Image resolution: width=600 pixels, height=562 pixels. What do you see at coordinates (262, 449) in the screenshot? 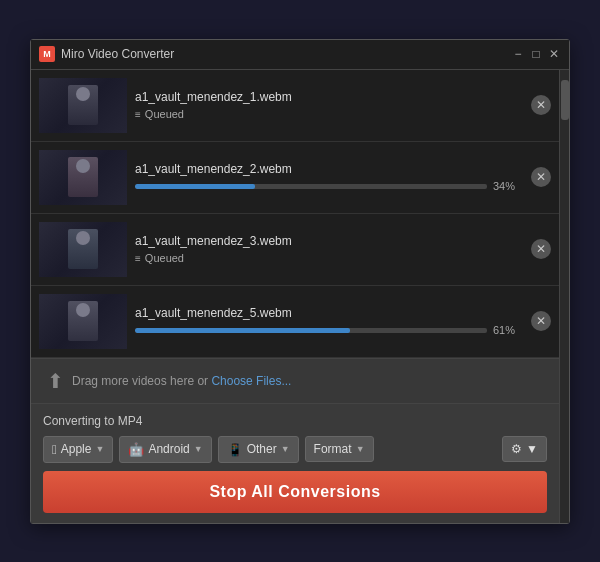
I see `other-label: Other` at bounding box center [262, 449].